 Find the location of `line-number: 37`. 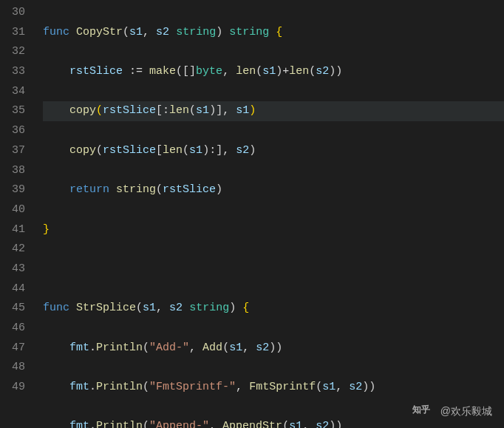

line-number: 37 is located at coordinates (16, 151).